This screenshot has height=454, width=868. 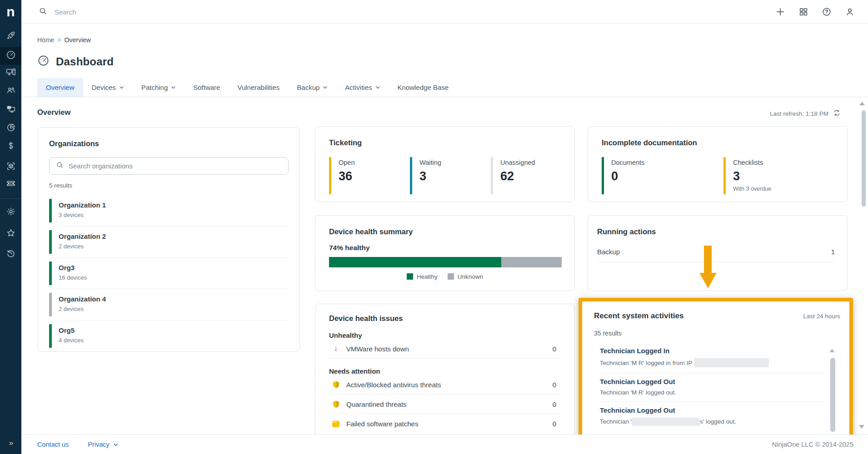 I want to click on tab-knowledge-base: Knowledge Base, so click(x=424, y=87).